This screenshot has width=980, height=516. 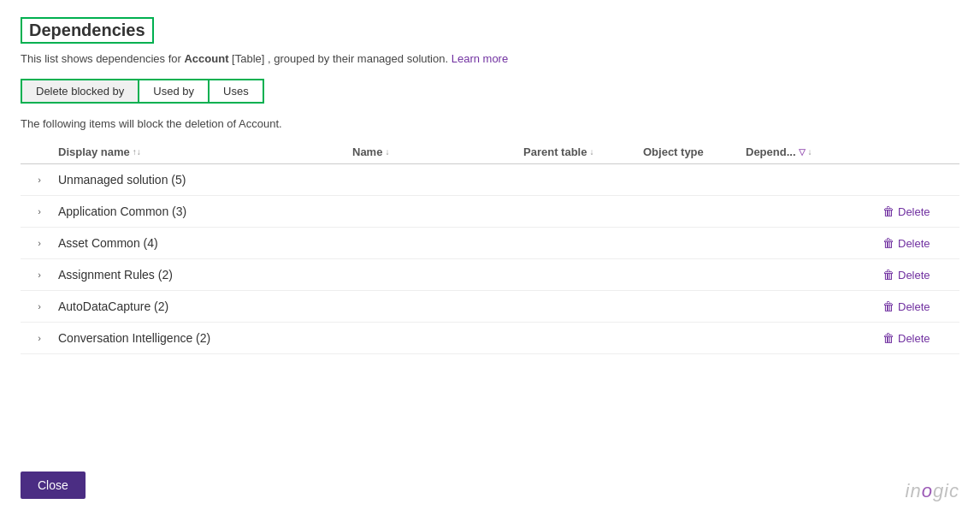 What do you see at coordinates (811, 152) in the screenshot?
I see `depend-sort-icon: ↓` at bounding box center [811, 152].